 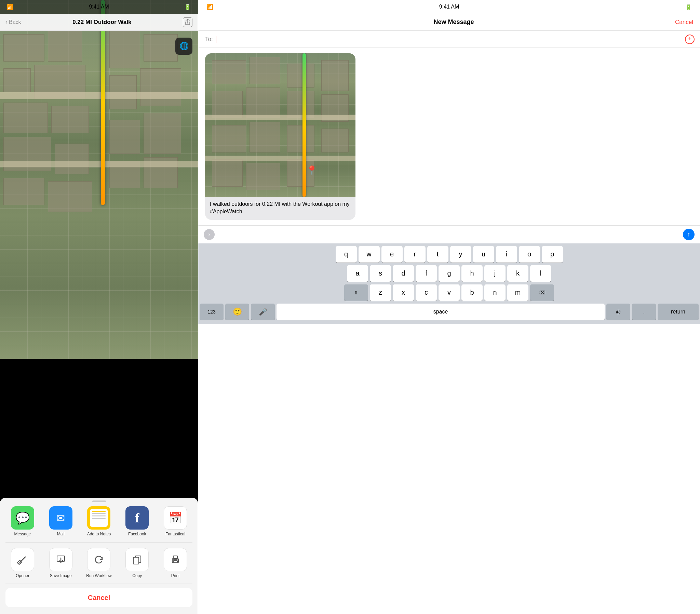 What do you see at coordinates (449, 234) in the screenshot?
I see `message-input` at bounding box center [449, 234].